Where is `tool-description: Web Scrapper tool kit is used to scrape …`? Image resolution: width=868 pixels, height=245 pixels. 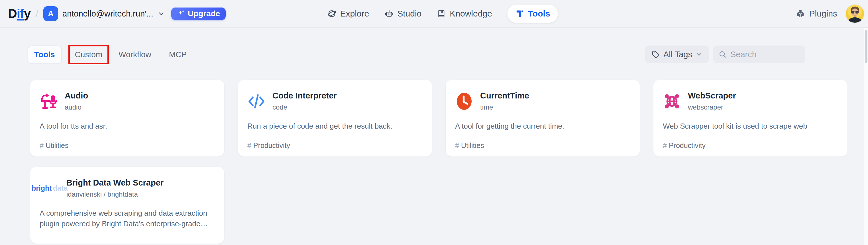 tool-description: Web Scrapper tool kit is used to scrape … is located at coordinates (750, 126).